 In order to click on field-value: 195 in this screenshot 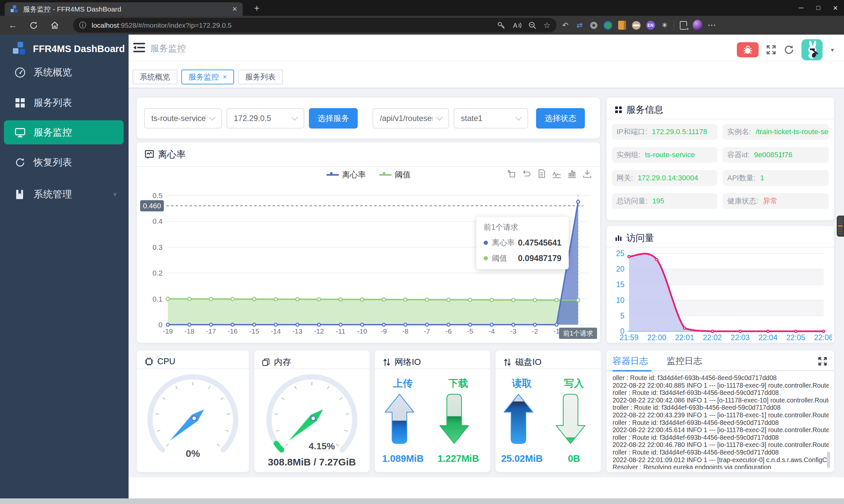, I will do `click(658, 201)`.